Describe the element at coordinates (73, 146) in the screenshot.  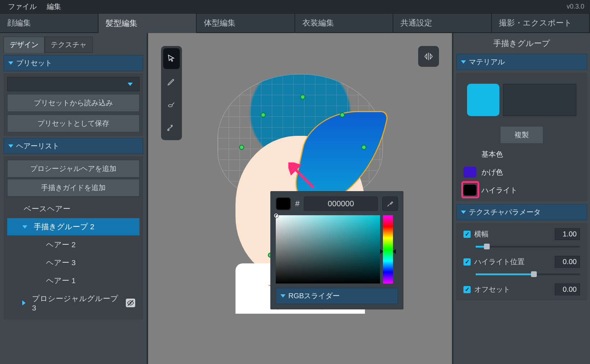
I see `hairlist-header: ヘアーリスト` at that location.